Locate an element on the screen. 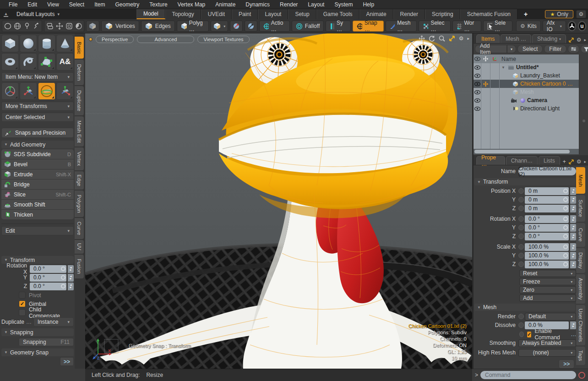  tab-mesh-list: Mesh … is located at coordinates (516, 38).